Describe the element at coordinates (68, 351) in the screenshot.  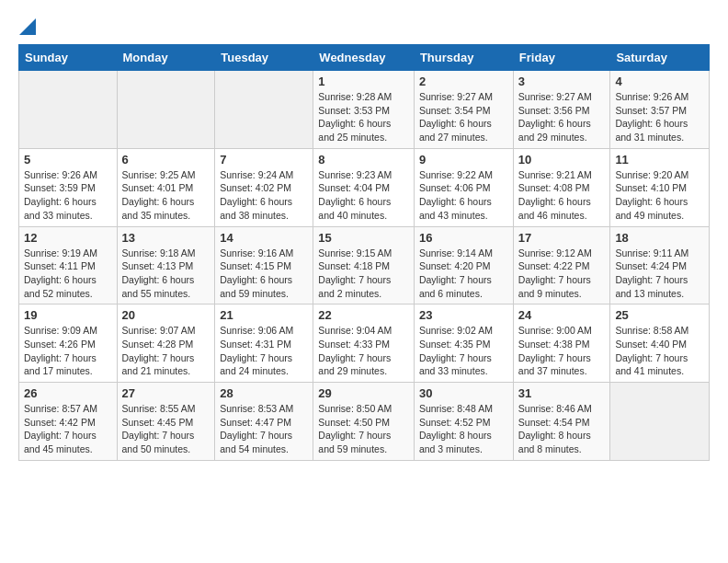
I see `day-info: Sunrise: 9:09 AM Sunset: 4:26 PM Dayligh…` at that location.